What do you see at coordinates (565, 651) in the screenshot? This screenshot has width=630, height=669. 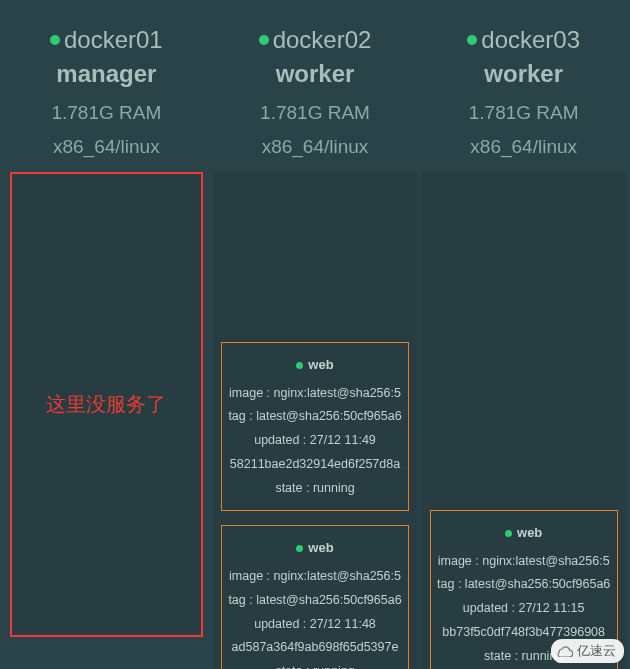 I see `cloud-icon` at bounding box center [565, 651].